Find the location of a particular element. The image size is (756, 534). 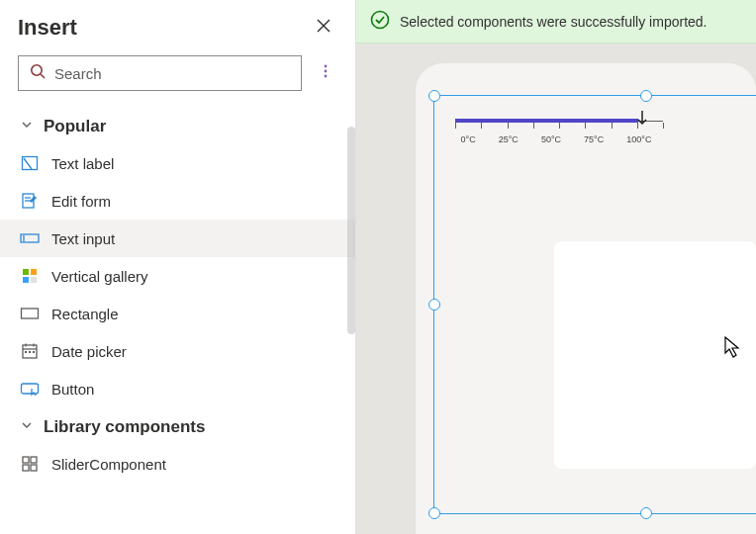

slider-ticks is located at coordinates (559, 127).